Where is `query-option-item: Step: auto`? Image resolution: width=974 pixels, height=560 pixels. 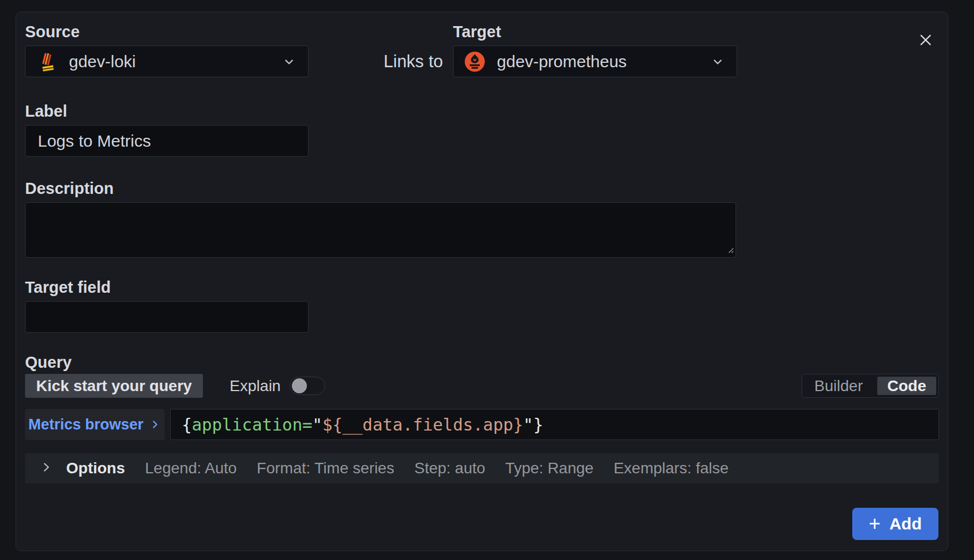
query-option-item: Step: auto is located at coordinates (450, 468).